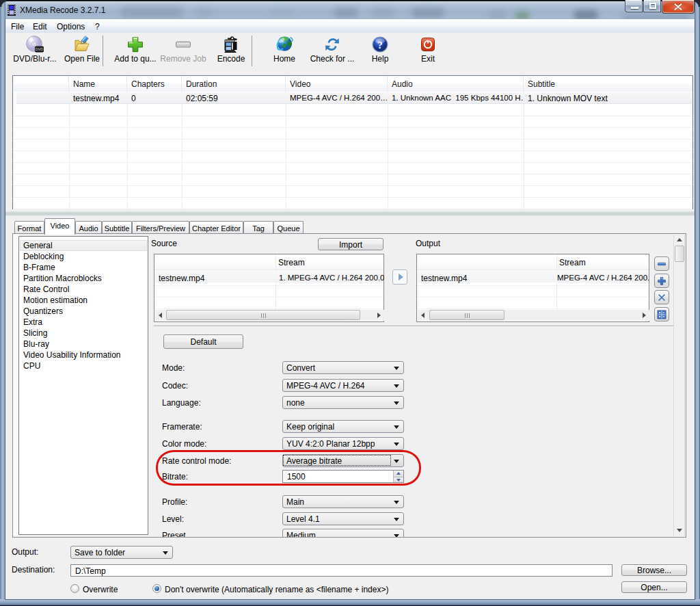  What do you see at coordinates (39, 49) in the screenshot?
I see `svg-text: DVD` at bounding box center [39, 49].